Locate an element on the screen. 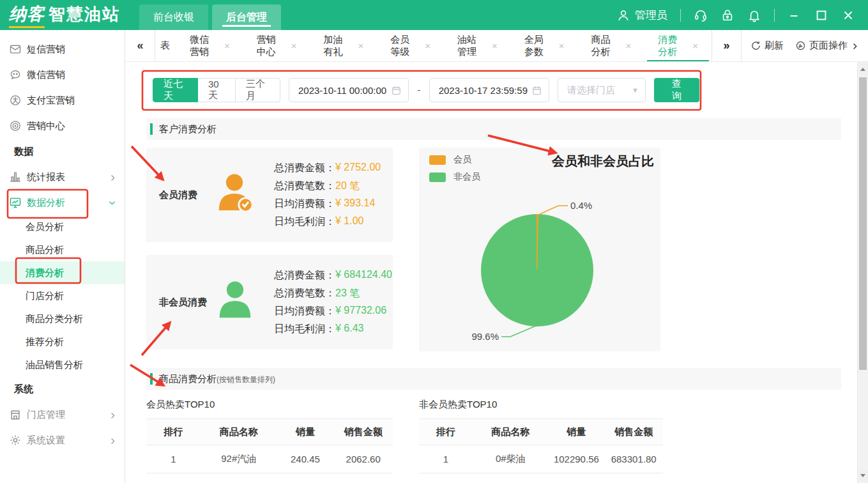 Image resolution: width=868 pixels, height=483 pixels. sidebar-item-wechat-marketing: 微信营销 is located at coordinates (63, 75).